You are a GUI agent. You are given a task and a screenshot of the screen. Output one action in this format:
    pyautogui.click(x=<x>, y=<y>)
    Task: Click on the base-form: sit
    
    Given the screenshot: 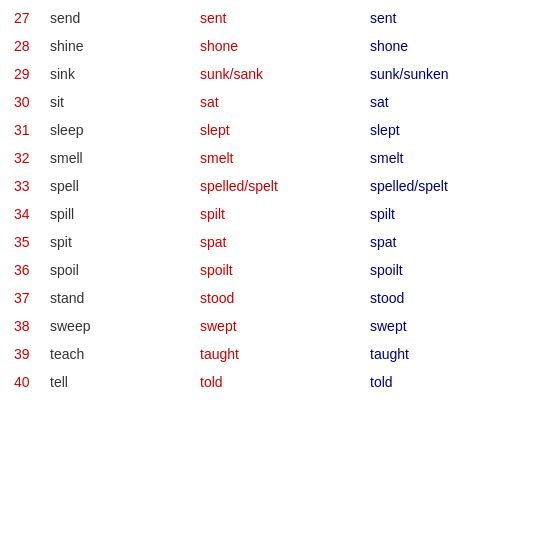 What is the action you would take?
    pyautogui.click(x=125, y=102)
    